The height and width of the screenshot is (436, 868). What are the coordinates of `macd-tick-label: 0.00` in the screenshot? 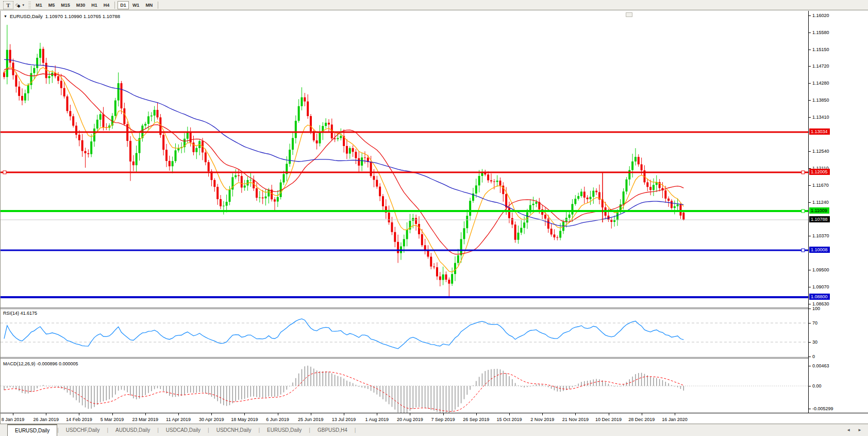 It's located at (817, 386).